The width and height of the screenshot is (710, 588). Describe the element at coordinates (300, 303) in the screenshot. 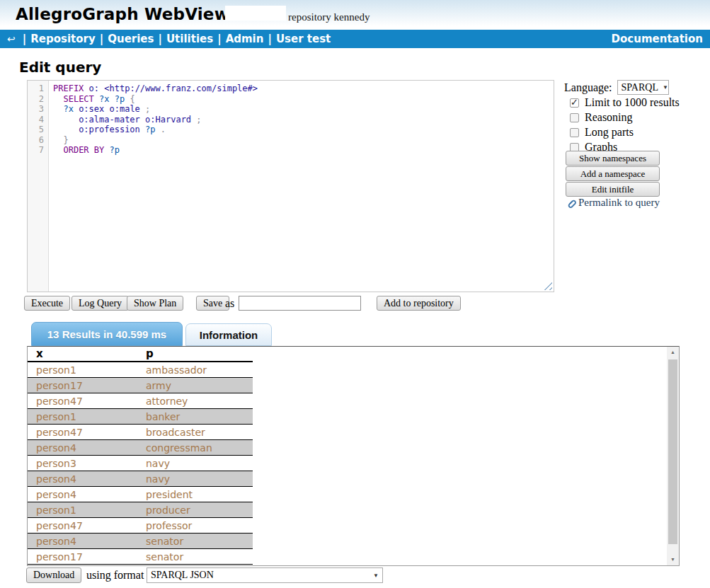

I see `save-name-input` at that location.